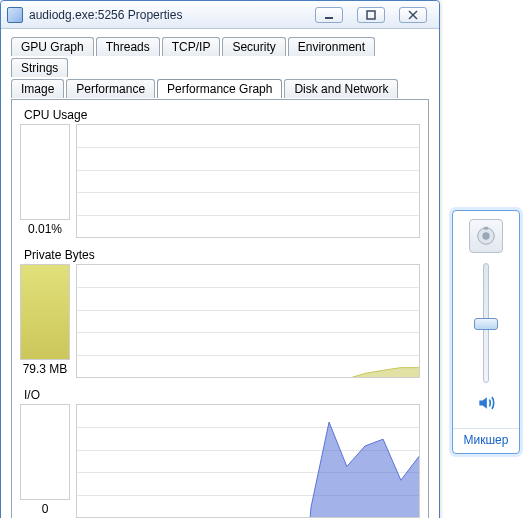 The height and width of the screenshot is (518, 524). I want to click on pb-label: Private Bytes, so click(222, 255).